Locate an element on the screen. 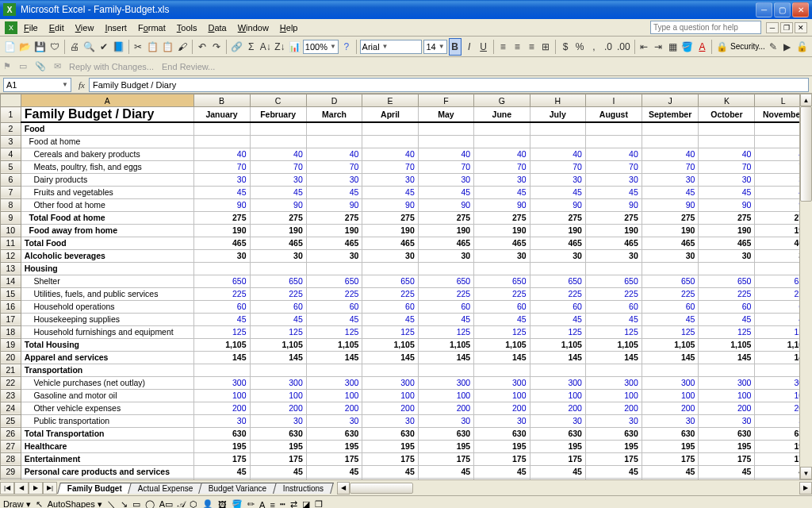  cell-B9: 275 is located at coordinates (222, 217).